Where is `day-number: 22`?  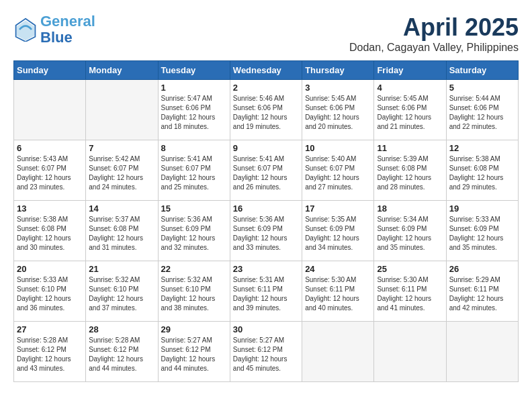
day-number: 22 is located at coordinates (194, 269).